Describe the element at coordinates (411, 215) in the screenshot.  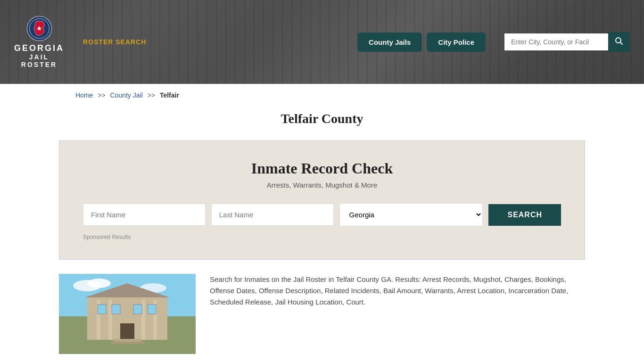
I see `state-select: Georgia Alabama Florida Tennessee` at that location.